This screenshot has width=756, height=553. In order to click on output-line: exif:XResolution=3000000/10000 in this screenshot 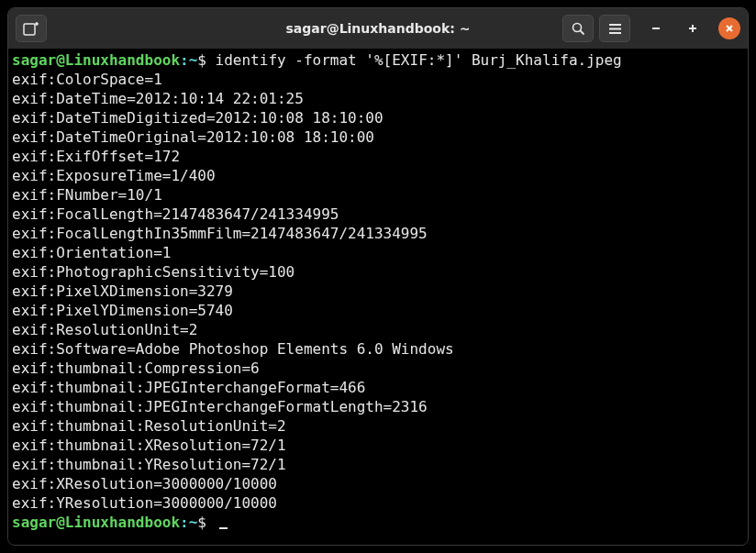, I will do `click(378, 484)`.